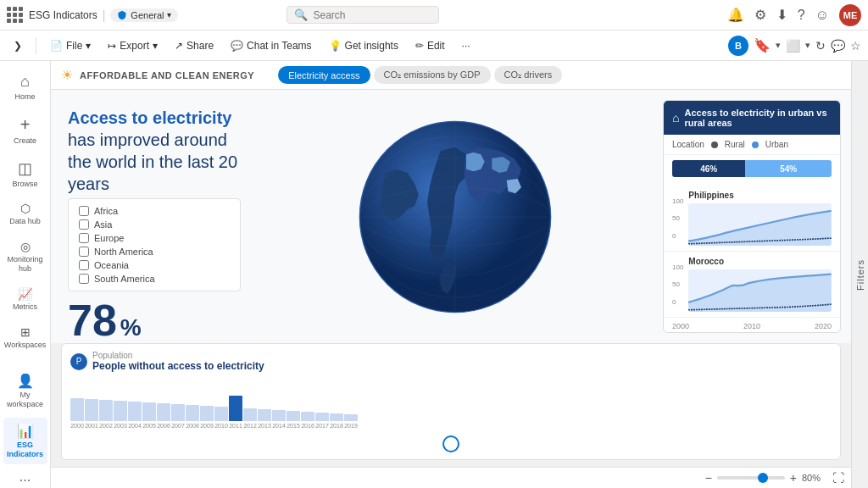  I want to click on emoji-icon: ☺, so click(822, 15).